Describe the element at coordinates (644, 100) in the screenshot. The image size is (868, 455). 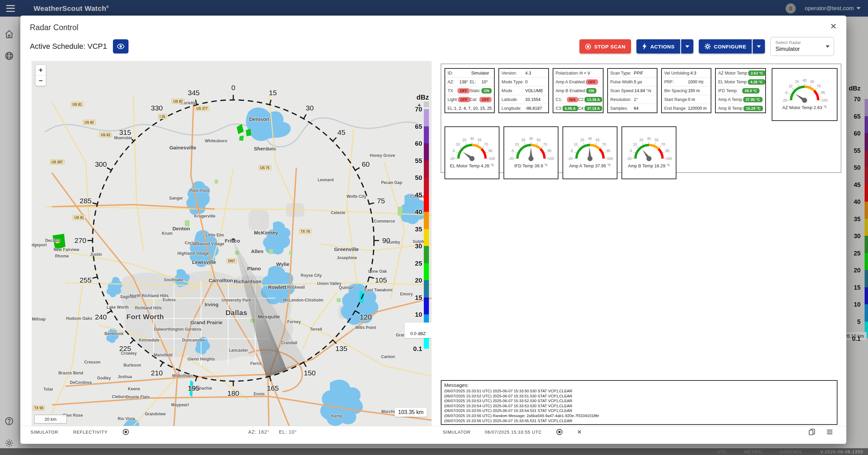
I see `status-value: 1°` at that location.